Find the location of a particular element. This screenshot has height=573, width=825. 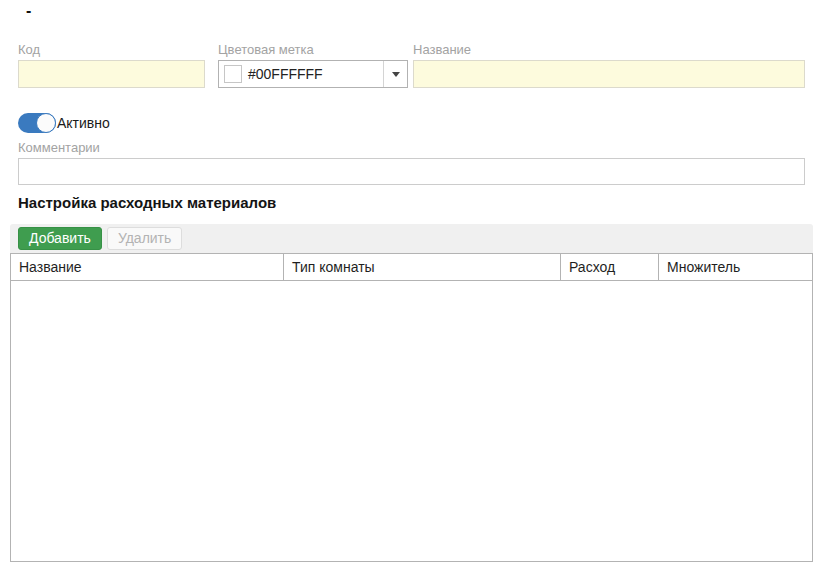

color-tag-label: Цветовая метка is located at coordinates (313, 50).